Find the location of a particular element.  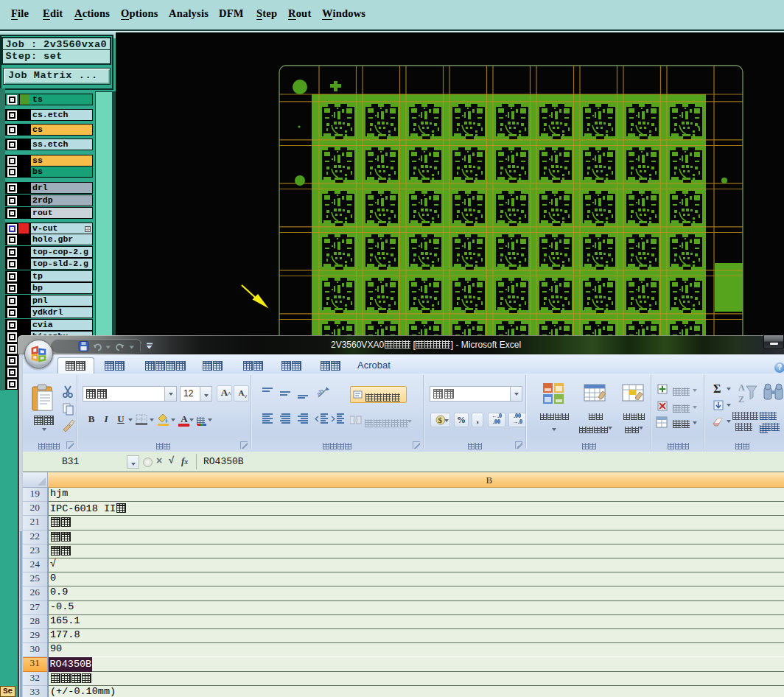

svg-text: A is located at coordinates (741, 388).